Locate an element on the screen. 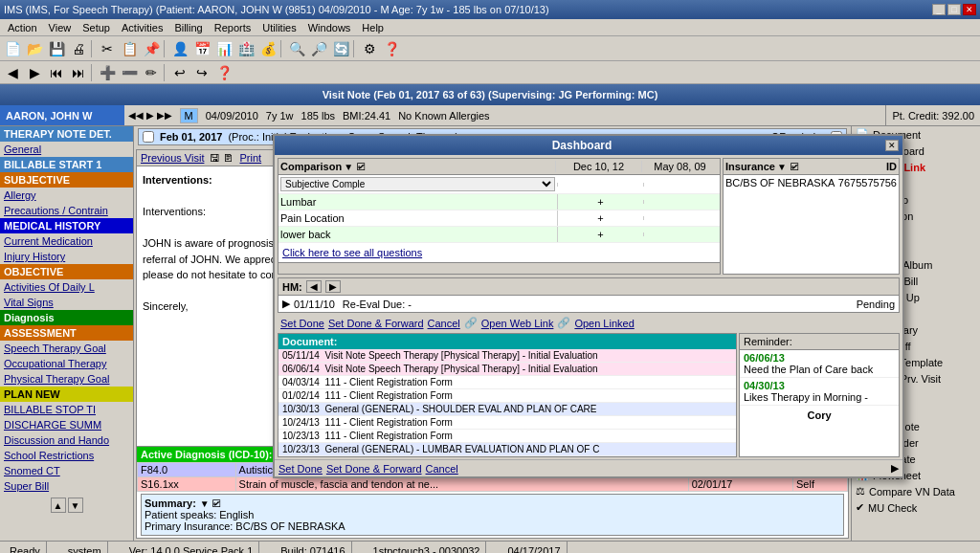 This screenshot has width=980, height=553. filter-btn: 🔎 is located at coordinates (319, 49).